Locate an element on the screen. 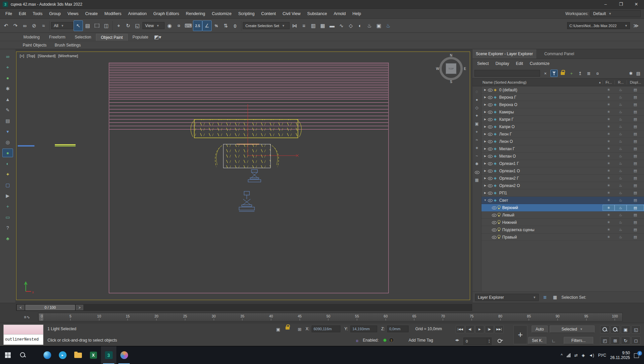 Image resolution: width=644 pixels, height=364 pixels. viewport-general-menu: [+] is located at coordinates (22, 56).